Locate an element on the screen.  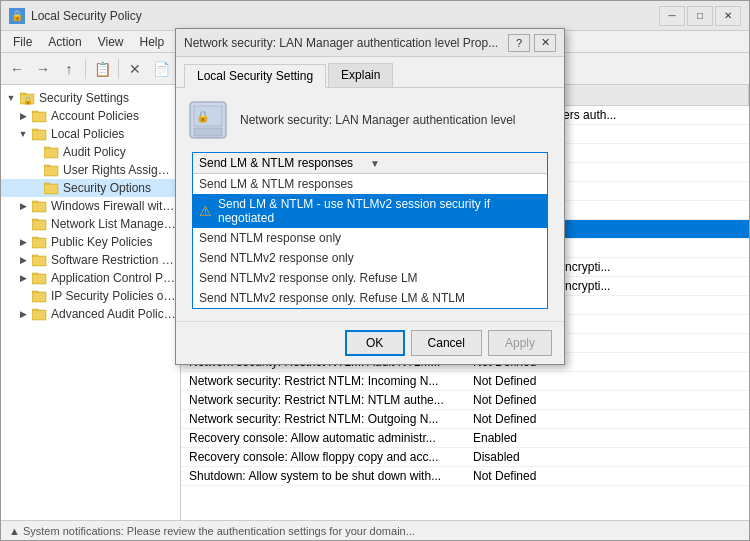
close-button: ✕ is located at coordinates (728, 16).